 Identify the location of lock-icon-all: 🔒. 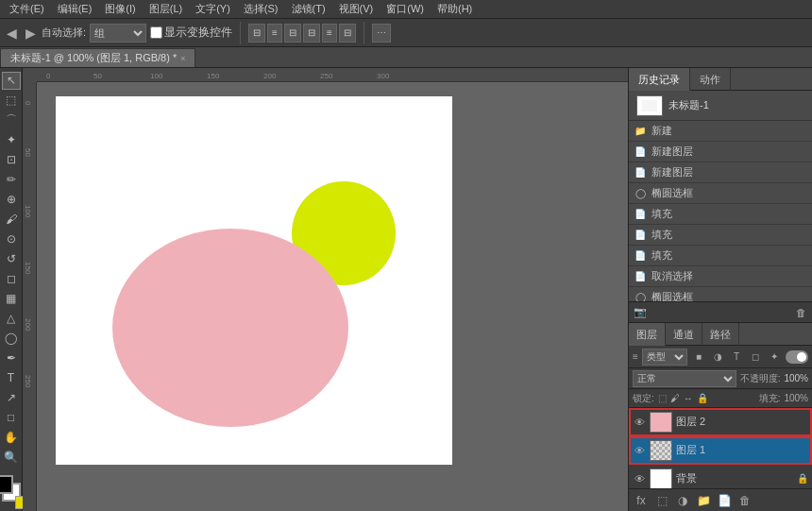
(702, 399).